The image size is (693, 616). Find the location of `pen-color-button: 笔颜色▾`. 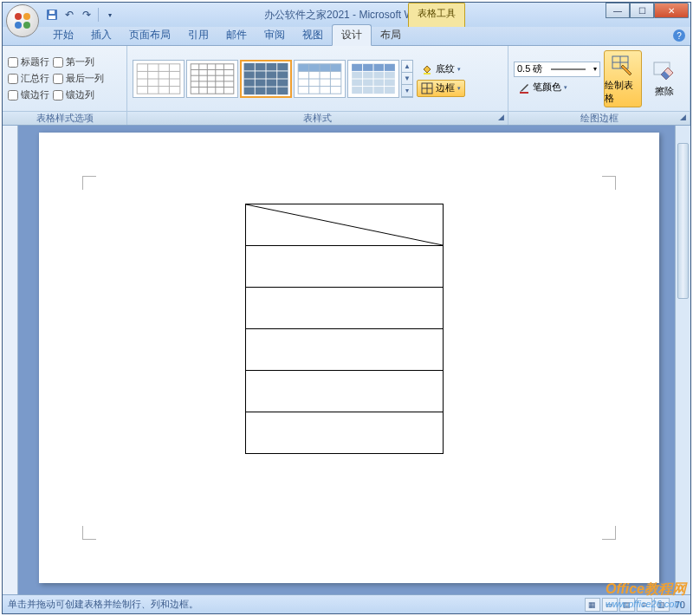

pen-color-button: 笔颜色▾ is located at coordinates (557, 88).